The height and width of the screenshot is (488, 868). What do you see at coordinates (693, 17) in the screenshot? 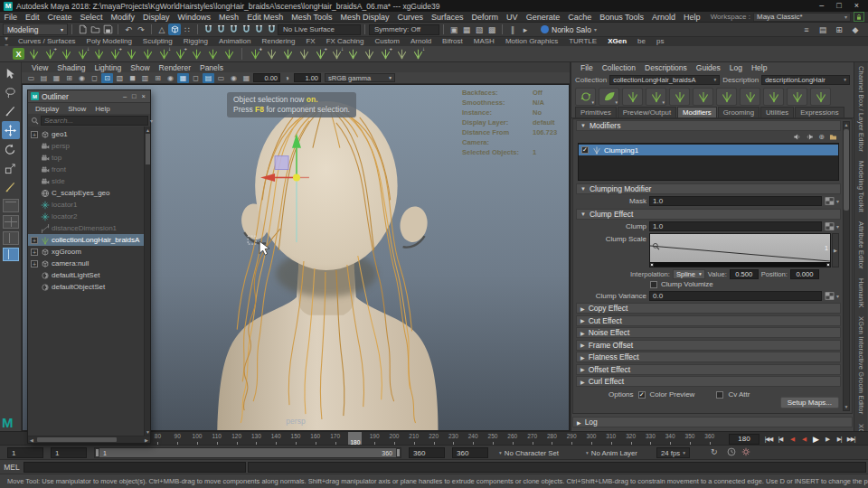
I see `menu-item-help: Help` at bounding box center [693, 17].